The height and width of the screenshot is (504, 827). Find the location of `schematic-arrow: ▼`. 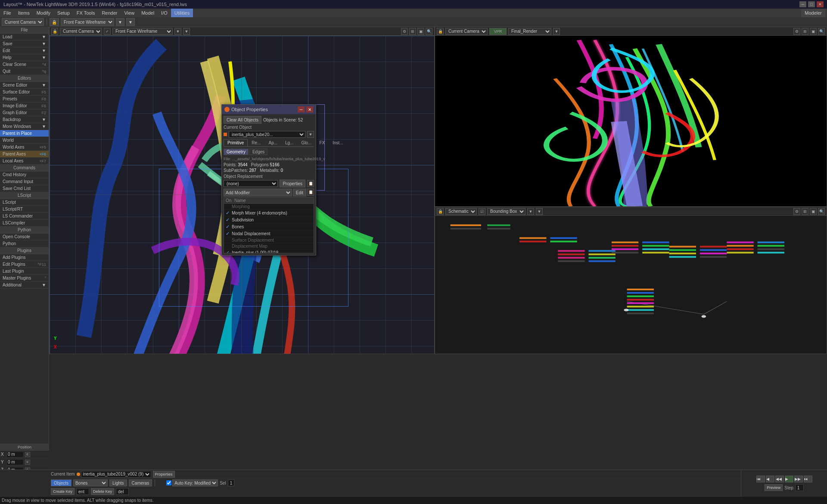

schematic-arrow: ▼ is located at coordinates (531, 212).